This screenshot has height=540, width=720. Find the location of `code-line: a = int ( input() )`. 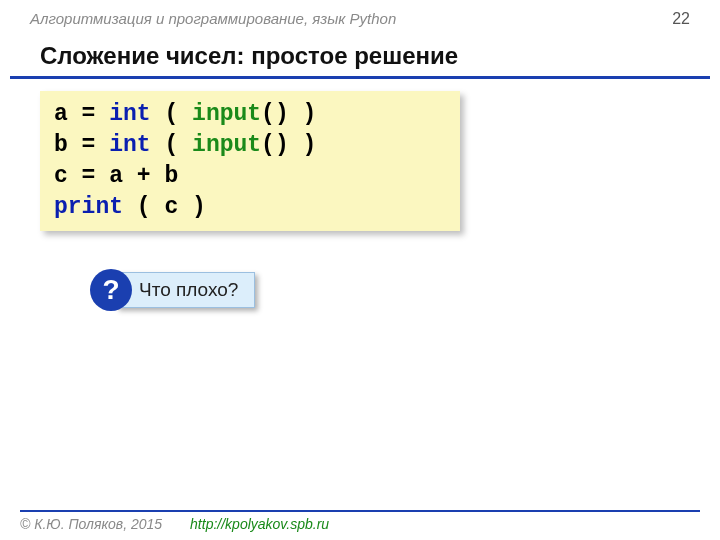

code-line: a = int ( input() ) is located at coordinates (250, 114).